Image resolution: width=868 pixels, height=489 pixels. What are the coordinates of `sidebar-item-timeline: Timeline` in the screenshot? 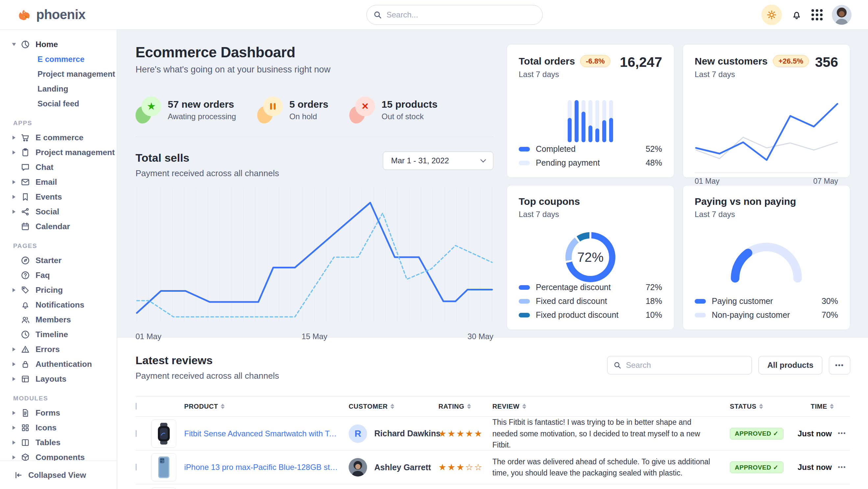 It's located at (59, 335).